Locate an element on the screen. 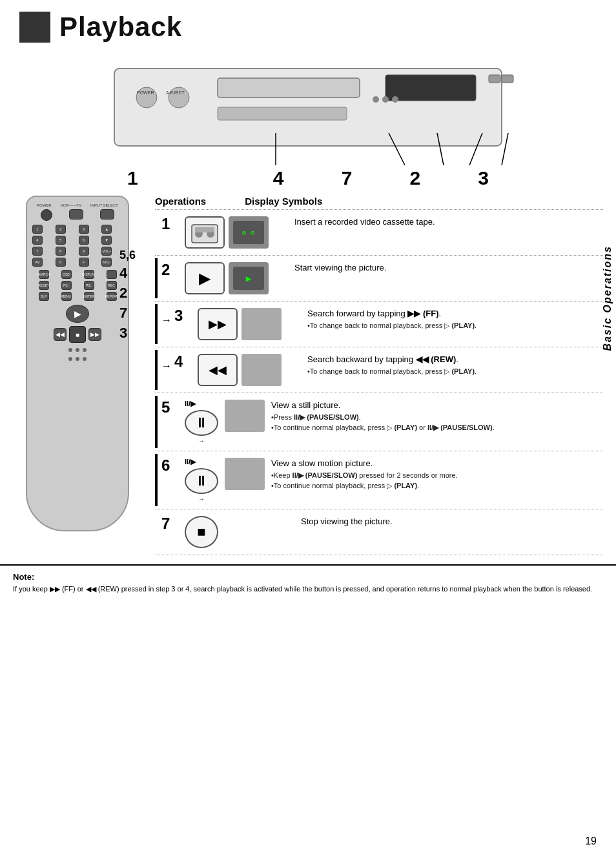 The height and width of the screenshot is (860, 616). page-title: Playback is located at coordinates (121, 27).